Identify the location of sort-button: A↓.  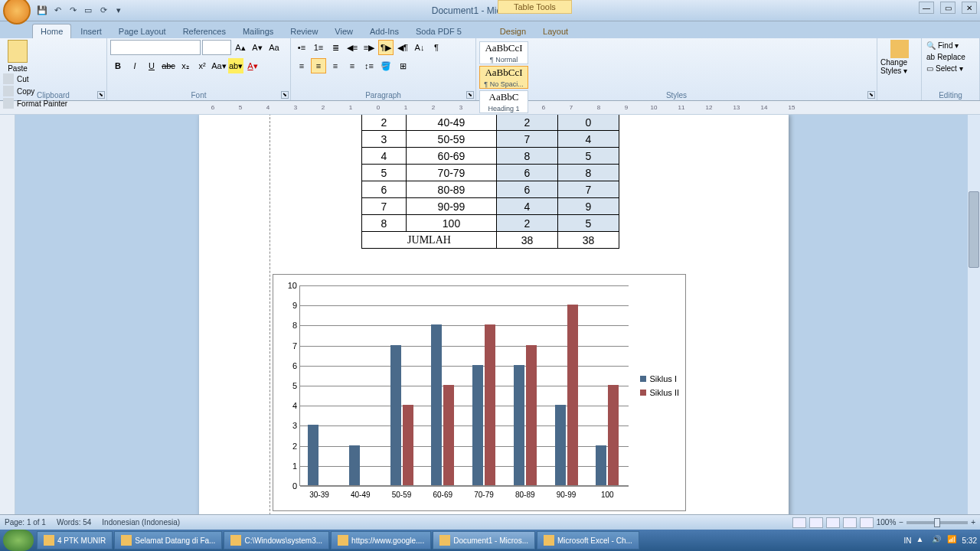
(420, 47).